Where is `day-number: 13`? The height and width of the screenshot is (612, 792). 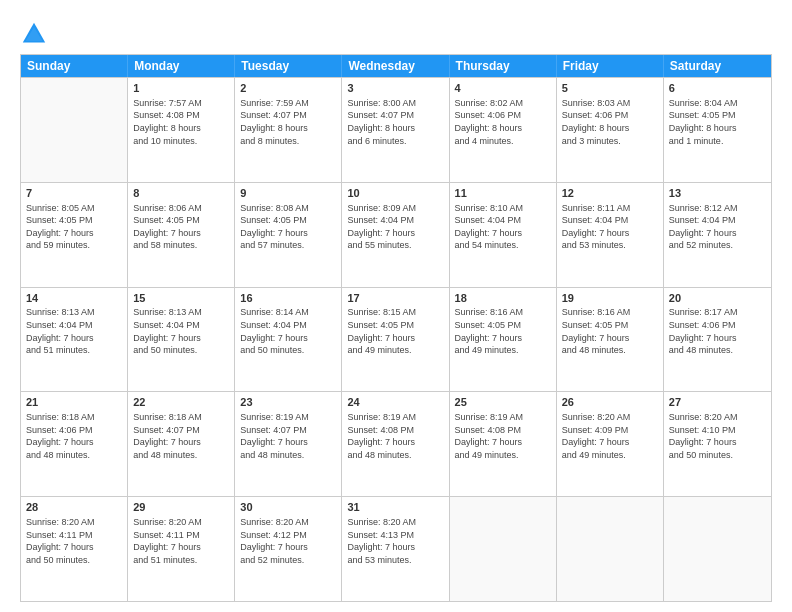
day-number: 13 is located at coordinates (718, 194).